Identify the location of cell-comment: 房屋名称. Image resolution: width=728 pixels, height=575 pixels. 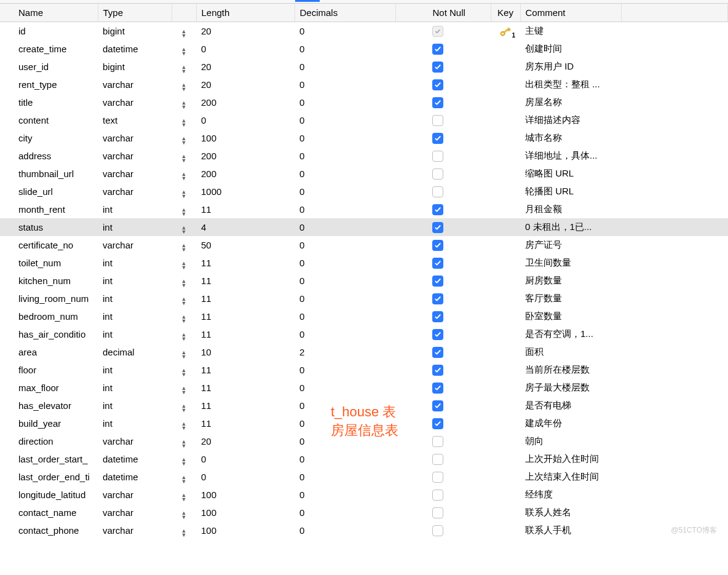
(571, 102).